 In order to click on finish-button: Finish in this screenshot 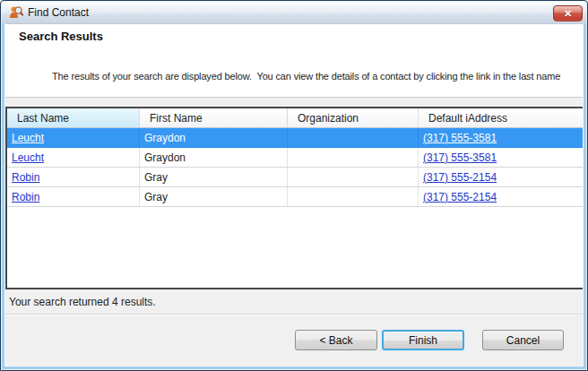, I will do `click(423, 341)`.